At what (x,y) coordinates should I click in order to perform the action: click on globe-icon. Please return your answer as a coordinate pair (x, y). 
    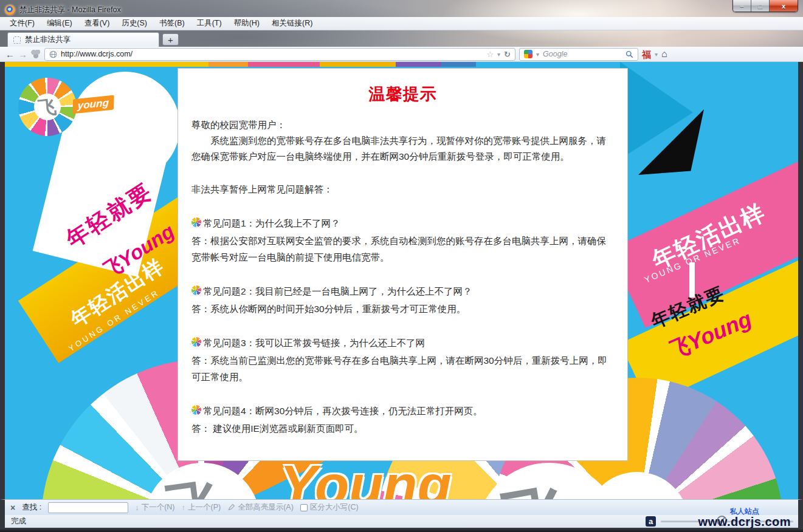
    Looking at the image, I should click on (53, 55).